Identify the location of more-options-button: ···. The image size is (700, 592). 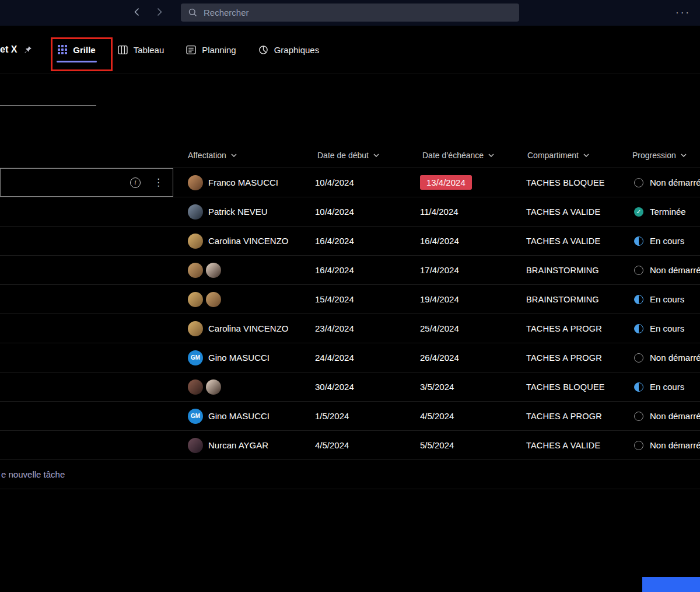
(683, 13).